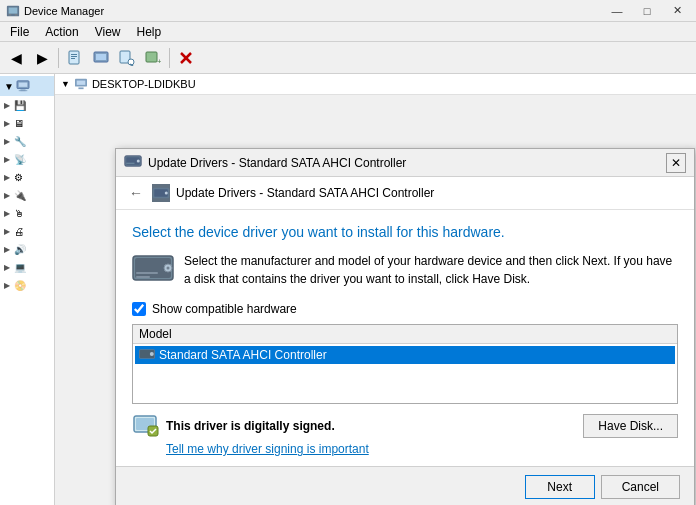  What do you see at coordinates (405, 426) in the screenshot?
I see `bottom-info-row: This driver is digitally signed. Have Di…` at bounding box center [405, 426].